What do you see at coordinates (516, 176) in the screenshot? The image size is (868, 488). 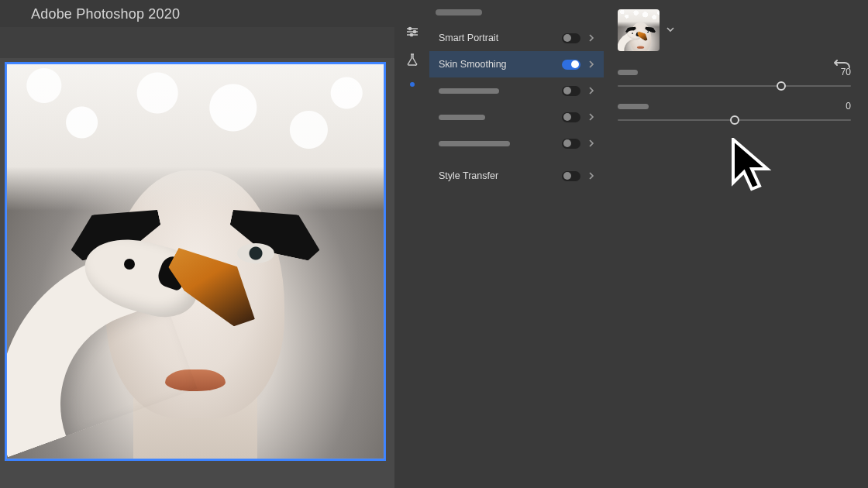 I see `filter-row-style-transfer: Style Transfer` at bounding box center [516, 176].